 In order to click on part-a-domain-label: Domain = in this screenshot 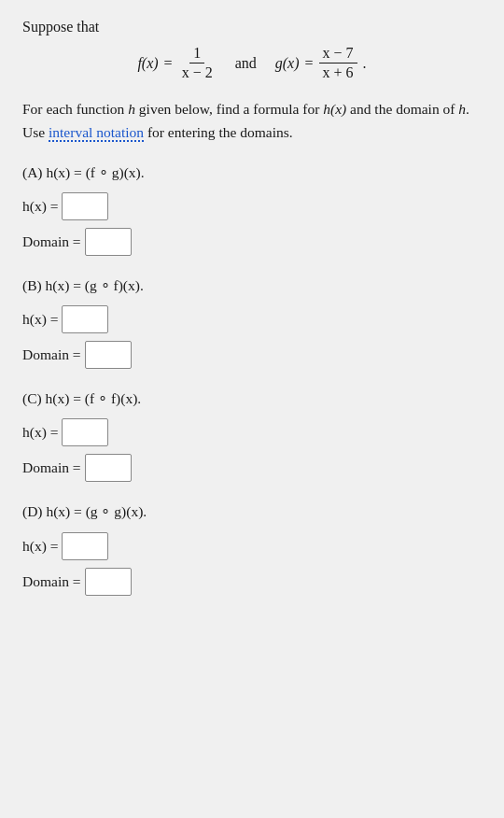, I will do `click(52, 242)`.